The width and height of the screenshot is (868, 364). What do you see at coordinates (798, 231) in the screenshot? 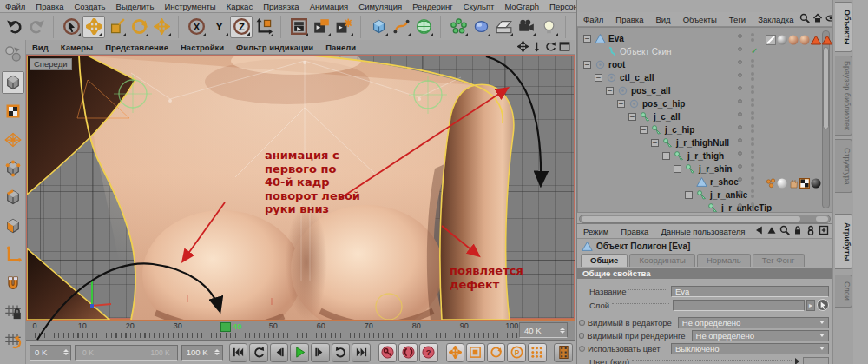
I see `lock-icon` at bounding box center [798, 231].